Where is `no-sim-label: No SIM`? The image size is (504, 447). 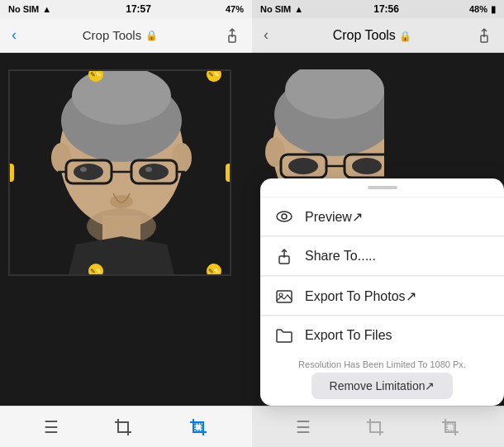 no-sim-label: No SIM is located at coordinates (23, 9).